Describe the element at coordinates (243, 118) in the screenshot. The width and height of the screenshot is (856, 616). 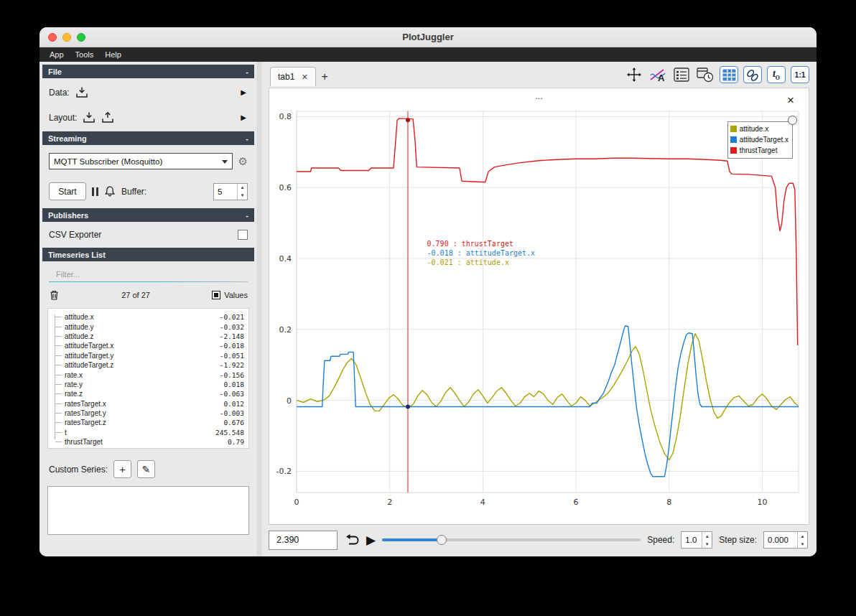
I see `layout-menu-arrow-icon: ▶` at that location.